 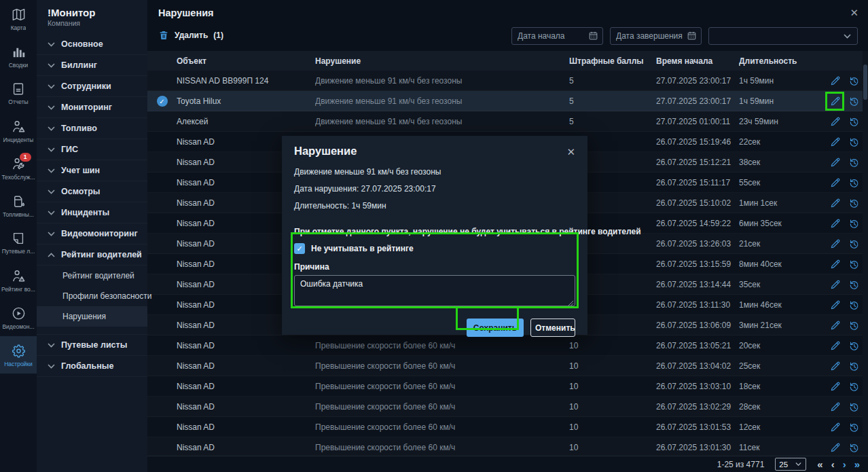 I want to click on scrollbar-thumb, so click(x=865, y=82).